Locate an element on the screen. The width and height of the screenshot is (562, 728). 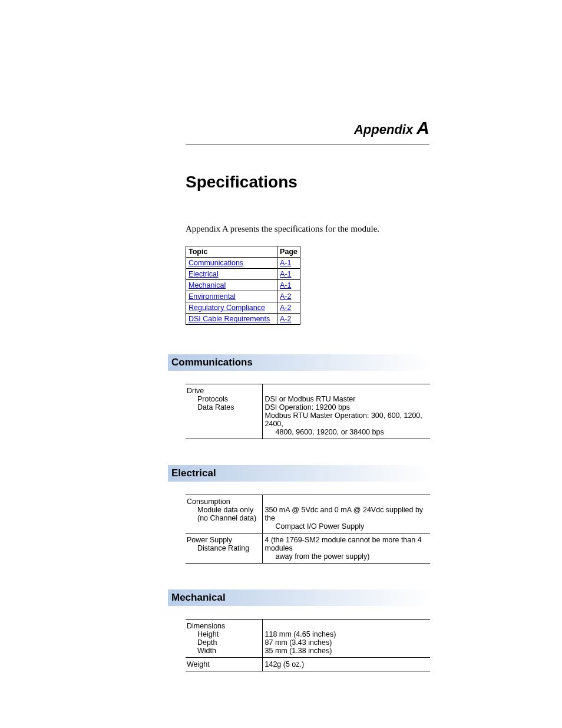
section-heading-communications: Communications is located at coordinates (299, 363).